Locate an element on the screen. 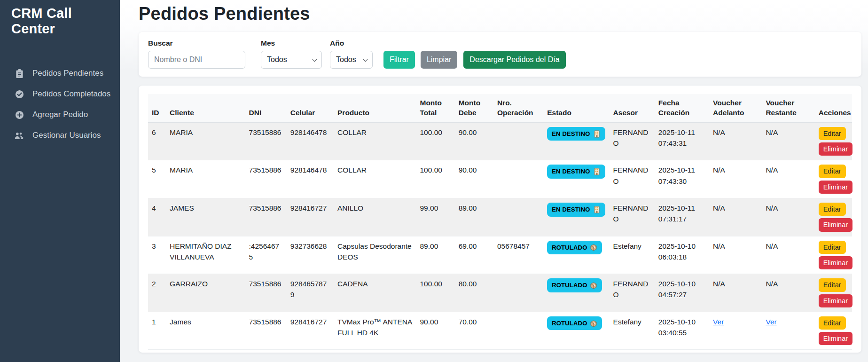 This screenshot has width=868, height=362. ano-select: Todos is located at coordinates (352, 60).